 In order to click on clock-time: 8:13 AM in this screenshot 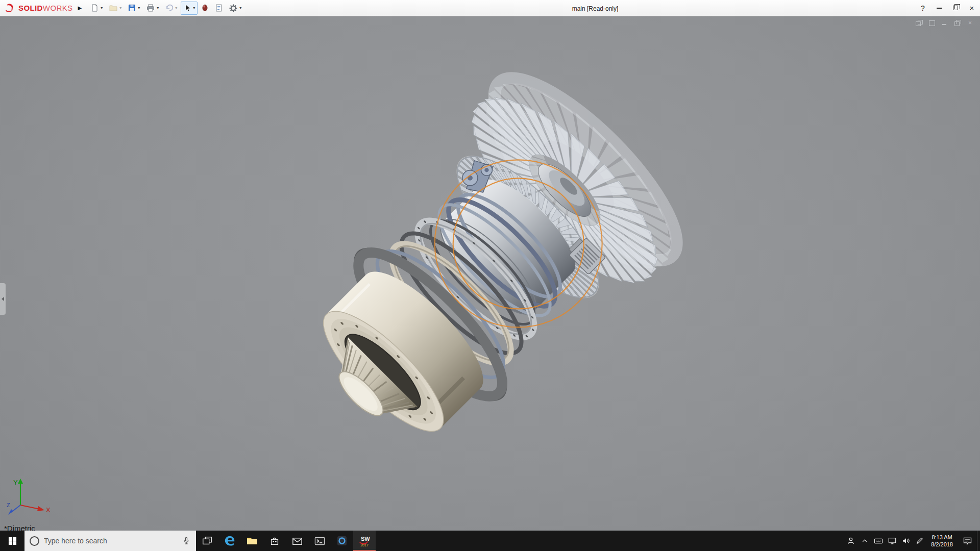, I will do `click(942, 537)`.